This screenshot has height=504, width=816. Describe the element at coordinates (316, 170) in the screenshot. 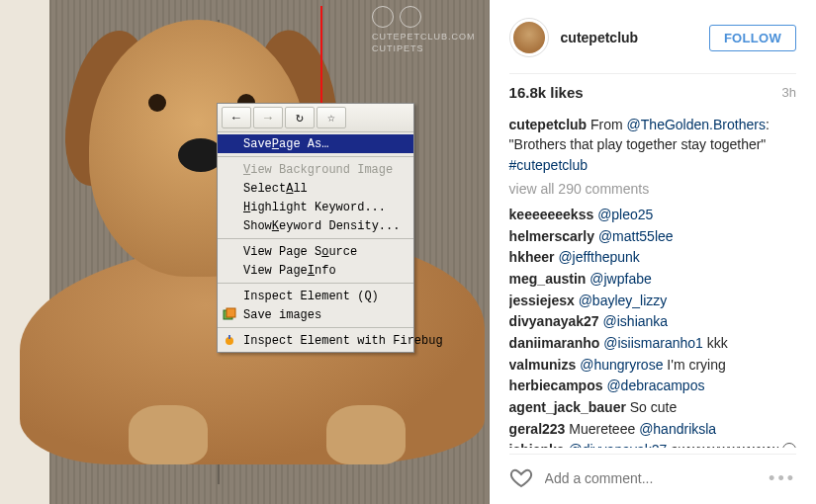

I see `menu-view-background-image: View Background Image` at that location.